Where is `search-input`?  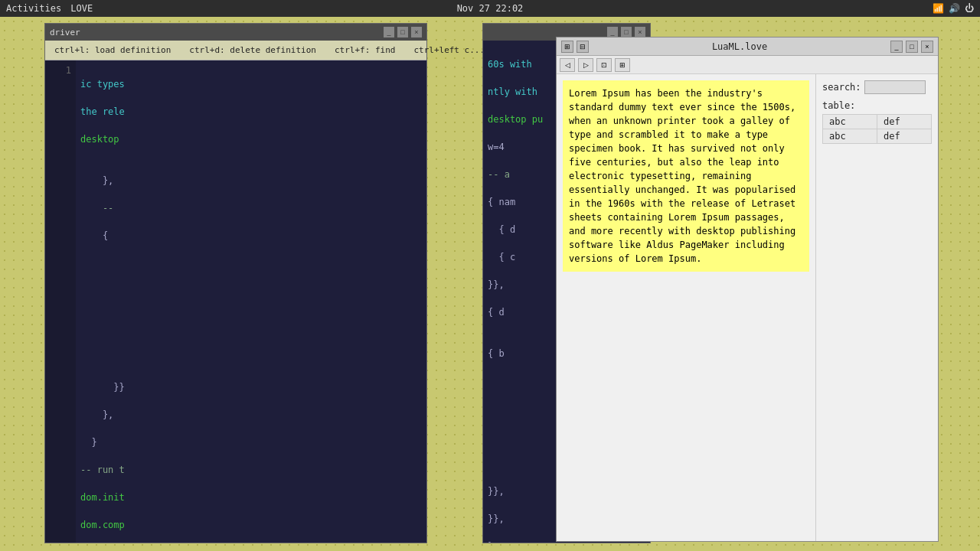
search-input is located at coordinates (895, 87).